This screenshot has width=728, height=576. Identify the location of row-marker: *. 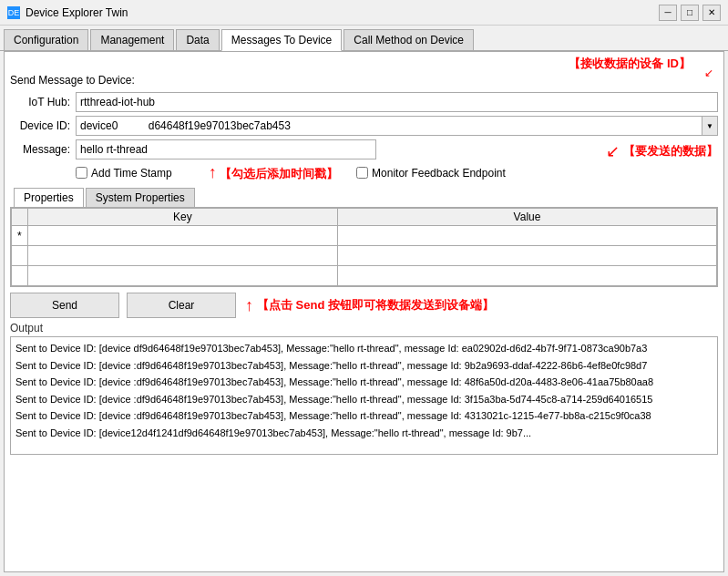
(20, 236).